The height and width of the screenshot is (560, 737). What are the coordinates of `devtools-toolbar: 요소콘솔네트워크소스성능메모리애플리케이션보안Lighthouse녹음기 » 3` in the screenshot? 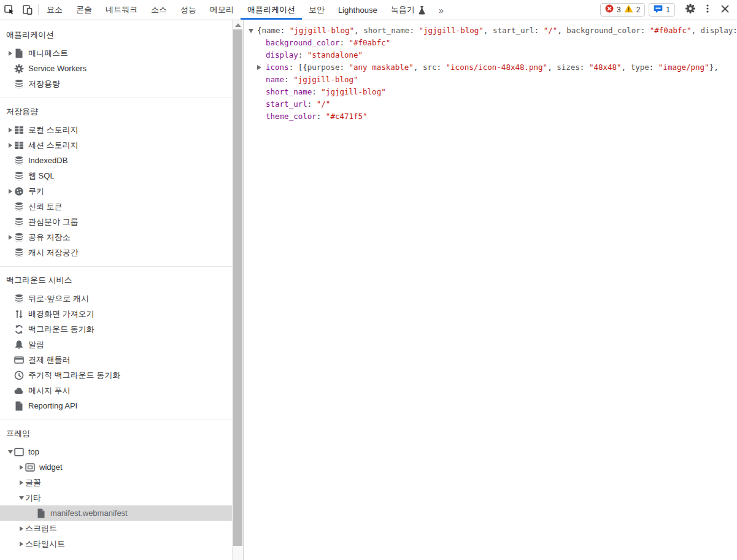 It's located at (368, 10).